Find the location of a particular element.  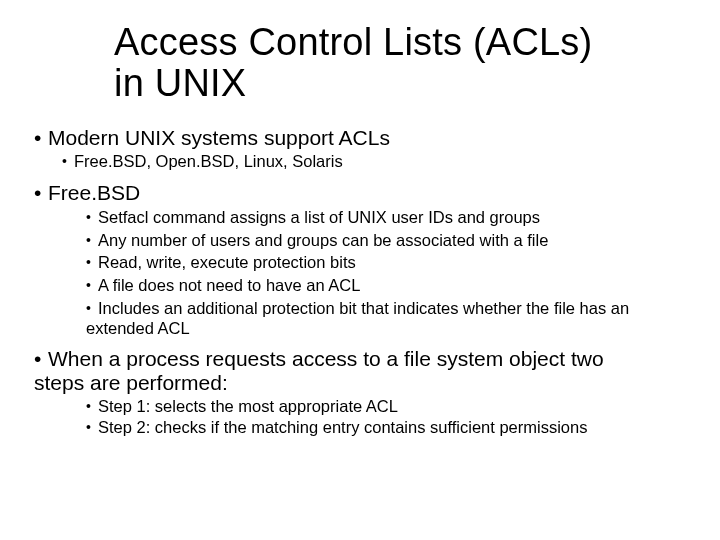

bullet-text: When a process requests access to a file… is located at coordinates (344, 371).